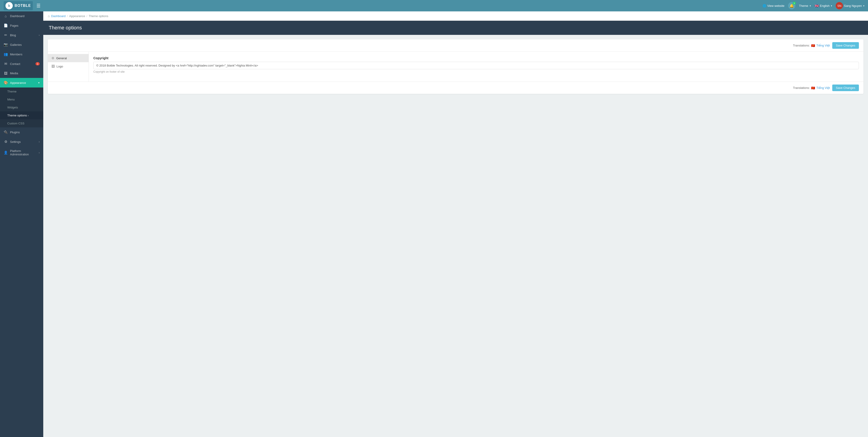 This screenshot has width=868, height=437. Describe the element at coordinates (774, 6) in the screenshot. I see `view-website-link: 🌐 View website` at that location.